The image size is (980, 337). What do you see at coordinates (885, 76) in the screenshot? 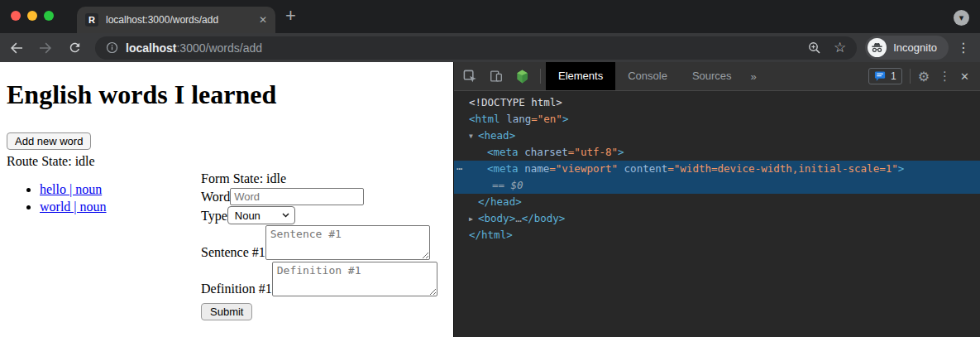
I see `console-messages-button: 1` at bounding box center [885, 76].